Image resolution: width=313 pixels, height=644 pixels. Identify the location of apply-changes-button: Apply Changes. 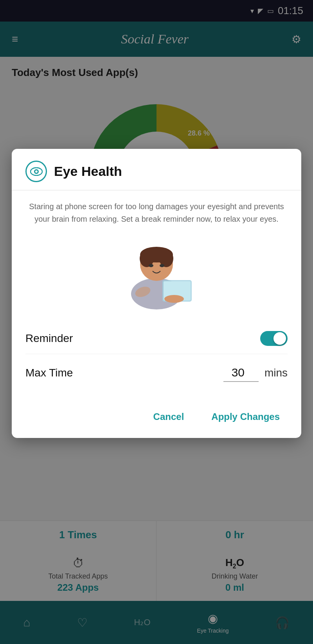
(246, 417).